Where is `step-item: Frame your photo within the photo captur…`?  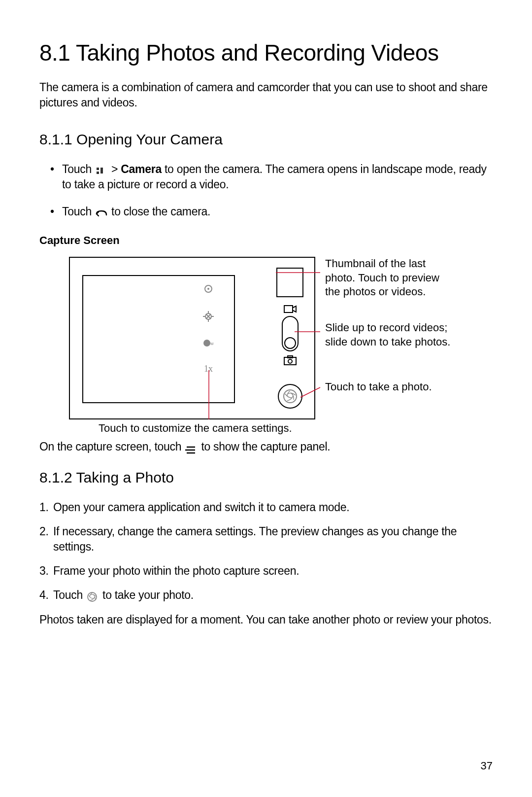
step-item: Frame your photo within the photo captur… is located at coordinates (266, 571).